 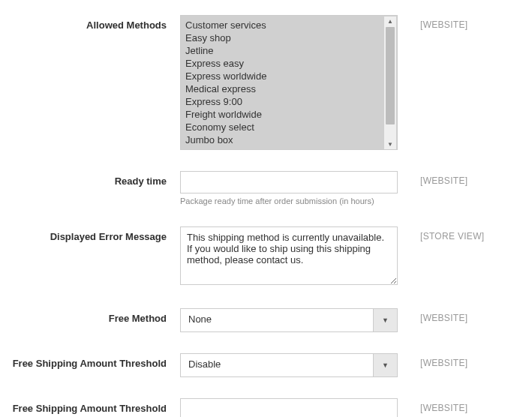 I want to click on row-free-threshold-enable: Free Shipping Amount Threshold Disable ▼…, so click(x=263, y=365).